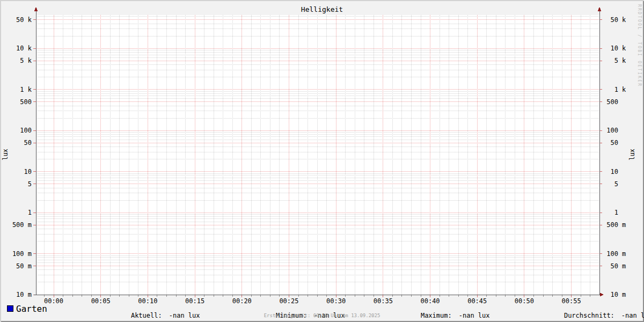 Image resolution: width=644 pixels, height=322 pixels. I want to click on x-tick-label: 00:25, so click(289, 301).